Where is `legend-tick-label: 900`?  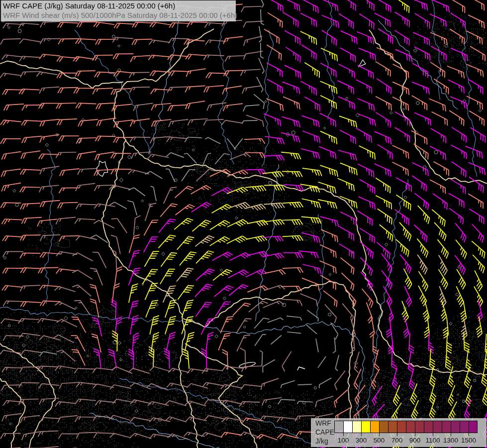 legend-tick-label: 900 is located at coordinates (415, 440).